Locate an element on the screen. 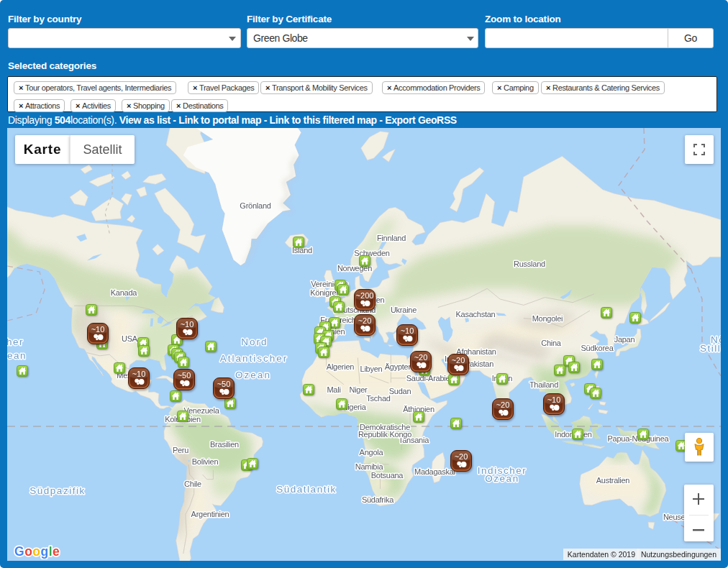  svg-text: Kanada is located at coordinates (124, 293).